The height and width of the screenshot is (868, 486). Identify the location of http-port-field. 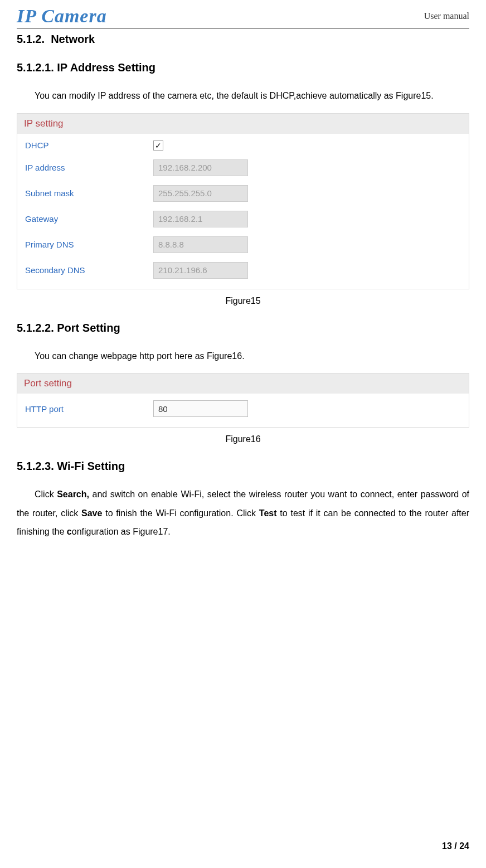
(201, 409).